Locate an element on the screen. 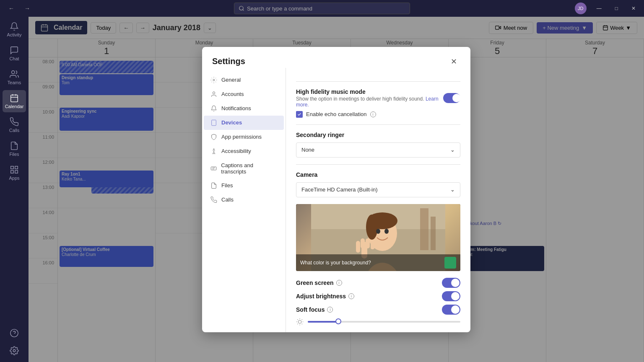 This screenshot has width=644, height=362. slider-thumb is located at coordinates (338, 321).